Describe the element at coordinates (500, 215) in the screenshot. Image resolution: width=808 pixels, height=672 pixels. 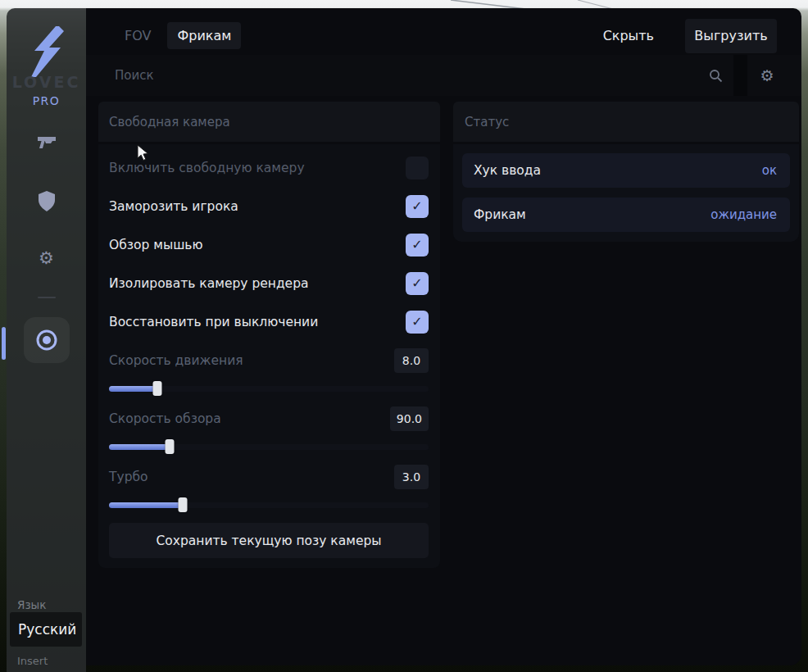
I see `status-label: Фрикам` at that location.